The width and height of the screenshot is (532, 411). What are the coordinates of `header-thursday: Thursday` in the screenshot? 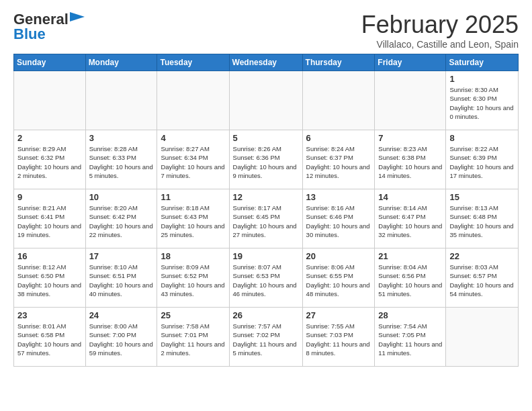 It's located at (339, 63).